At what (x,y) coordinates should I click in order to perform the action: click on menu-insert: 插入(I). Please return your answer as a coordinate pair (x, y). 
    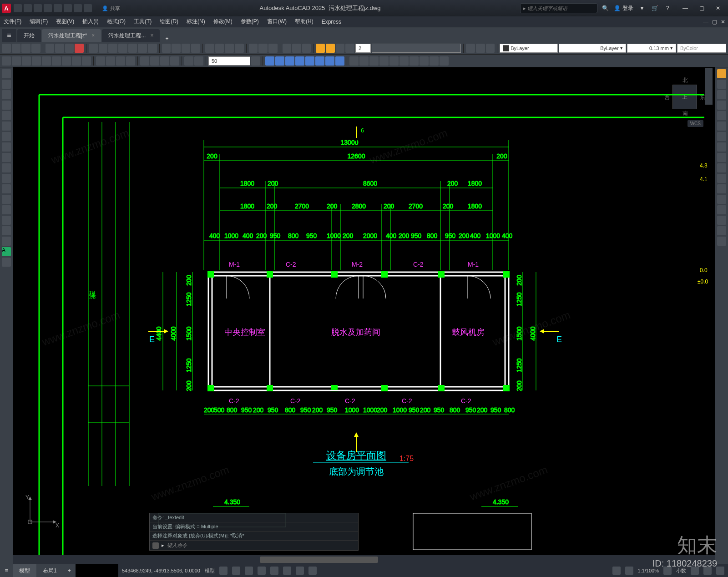
    Looking at the image, I should click on (90, 22).